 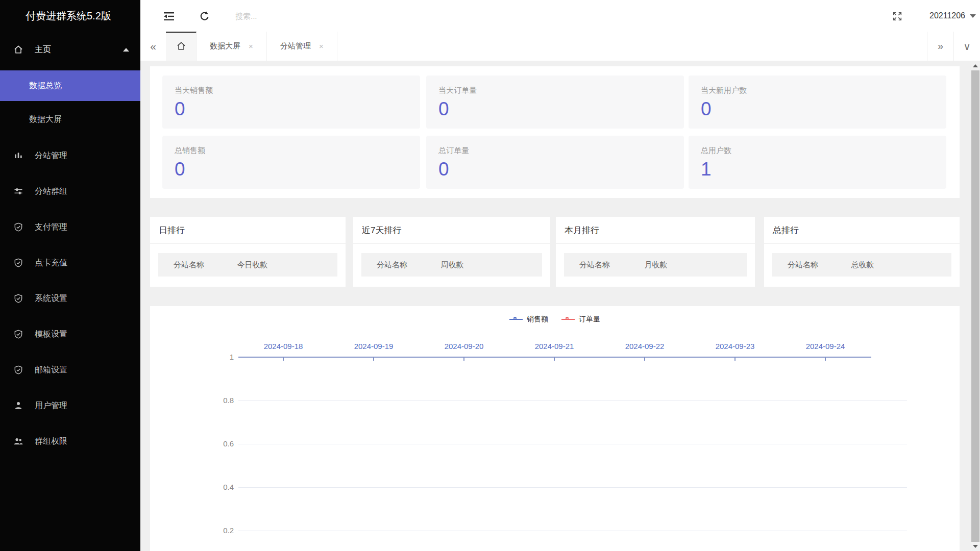 What do you see at coordinates (70, 370) in the screenshot?
I see `sidebar-item-mail-settings: 邮箱设置` at bounding box center [70, 370].